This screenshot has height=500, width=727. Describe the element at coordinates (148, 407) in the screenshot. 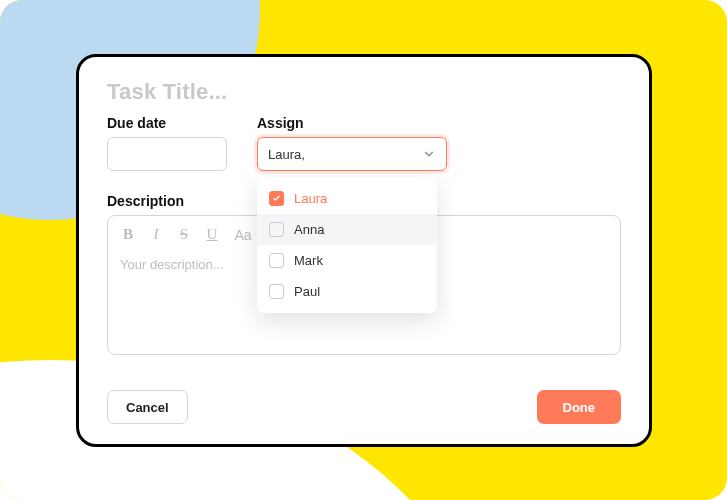

I see `cancel-button: Cancel` at that location.